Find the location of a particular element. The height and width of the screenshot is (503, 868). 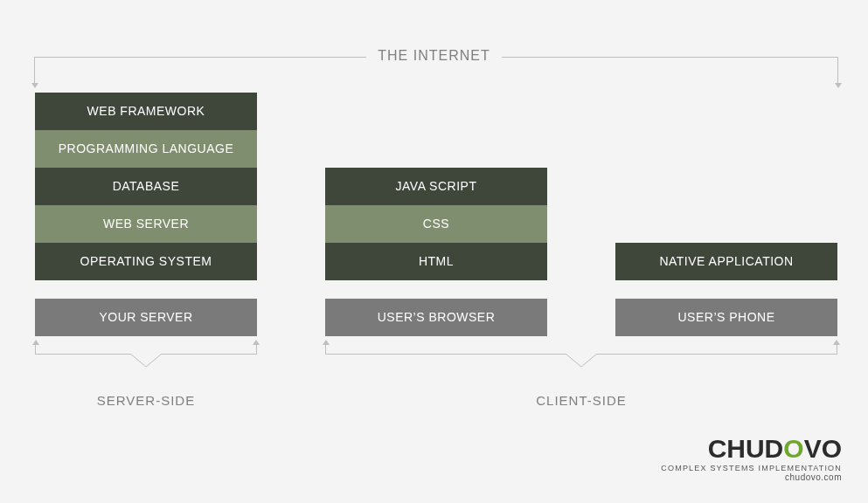

layer-database: DATABASE is located at coordinates (146, 187).